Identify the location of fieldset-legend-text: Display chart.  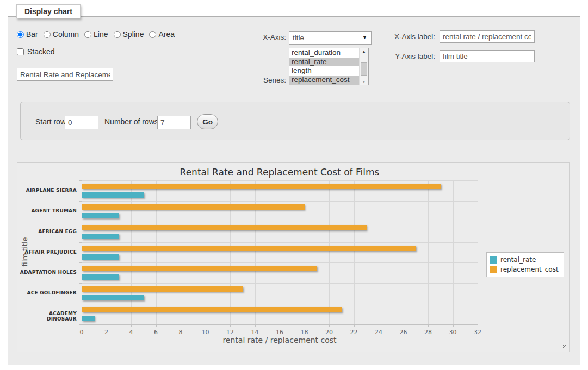
(48, 11).